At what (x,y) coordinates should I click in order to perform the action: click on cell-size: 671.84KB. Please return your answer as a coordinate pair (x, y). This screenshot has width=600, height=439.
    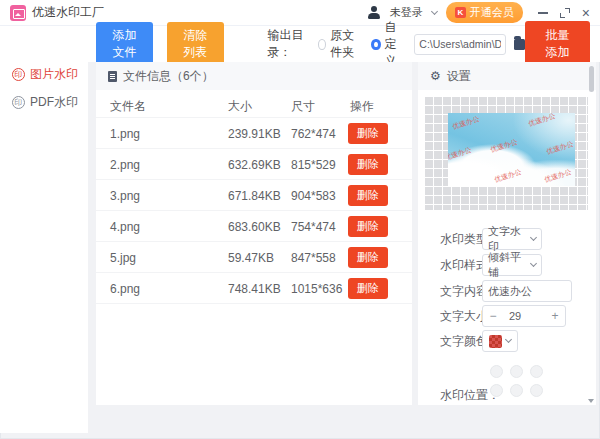
    Looking at the image, I should click on (254, 196).